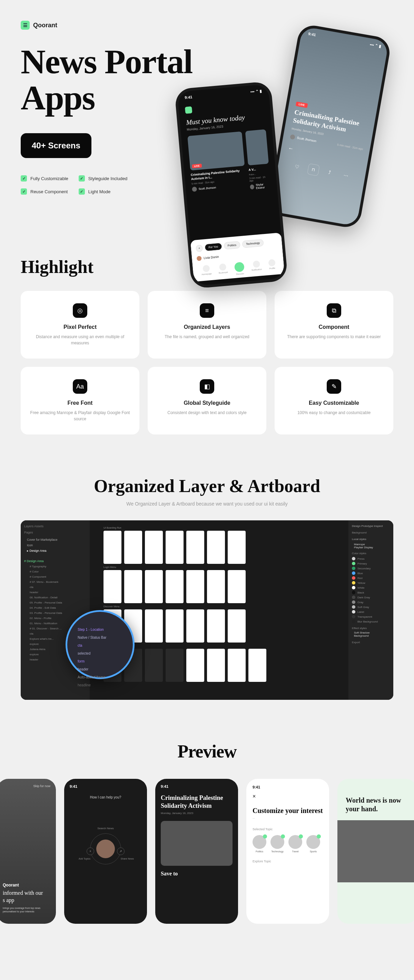 The height and width of the screenshot is (980, 414). What do you see at coordinates (121, 851) in the screenshot?
I see `share-news-icon: ↗` at bounding box center [121, 851].